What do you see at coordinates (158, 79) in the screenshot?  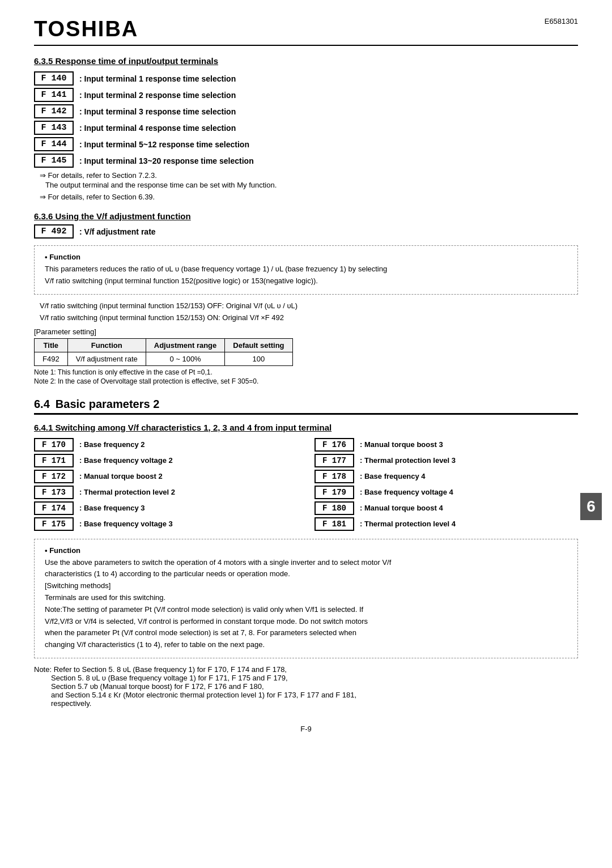 I see `param-desc: : Input terminal 1 response time selecti…` at bounding box center [158, 79].